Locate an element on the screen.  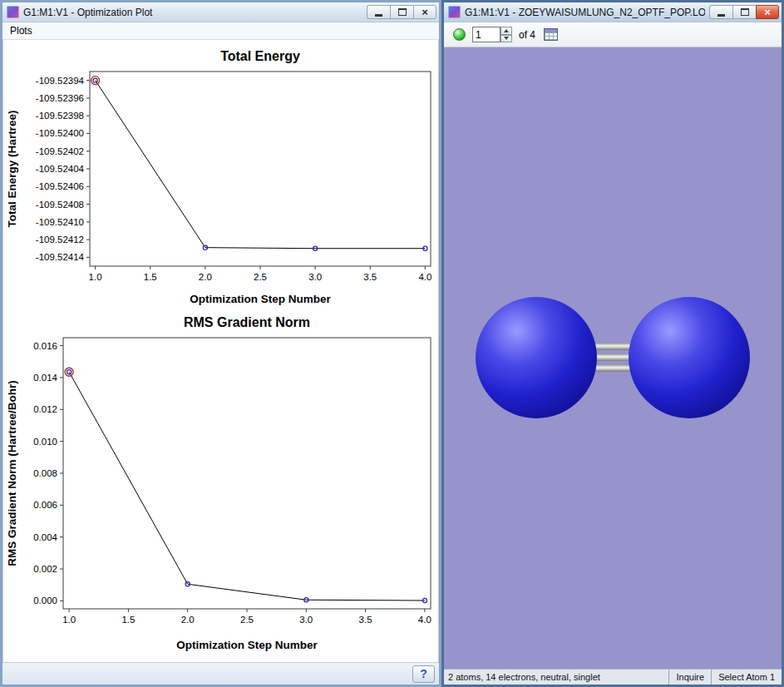
svg-text: -109.52408 is located at coordinates (60, 205).